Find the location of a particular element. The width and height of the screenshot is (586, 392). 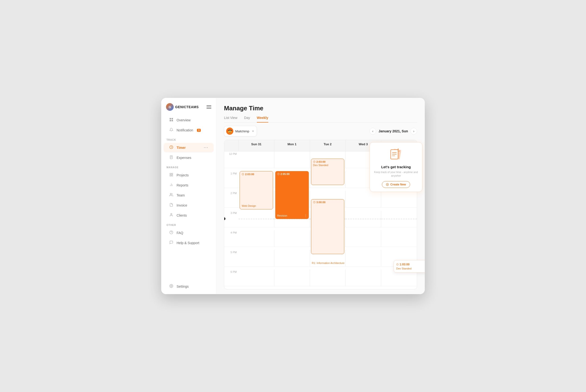

cell-thu4-3pm is located at coordinates (399, 219).